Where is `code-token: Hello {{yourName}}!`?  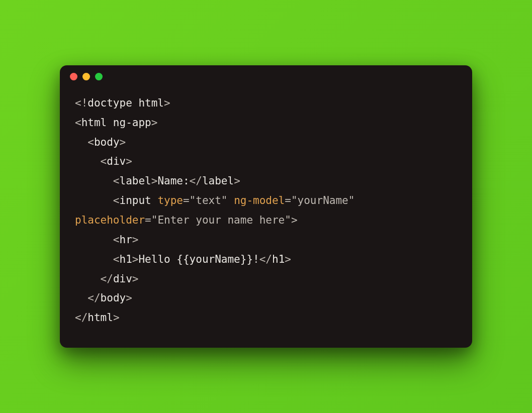 code-token: Hello {{yourName}}! is located at coordinates (199, 259).